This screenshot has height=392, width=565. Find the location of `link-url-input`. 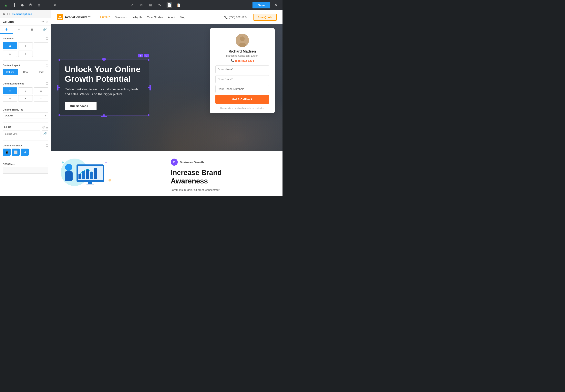

link-url-input is located at coordinates (22, 134).